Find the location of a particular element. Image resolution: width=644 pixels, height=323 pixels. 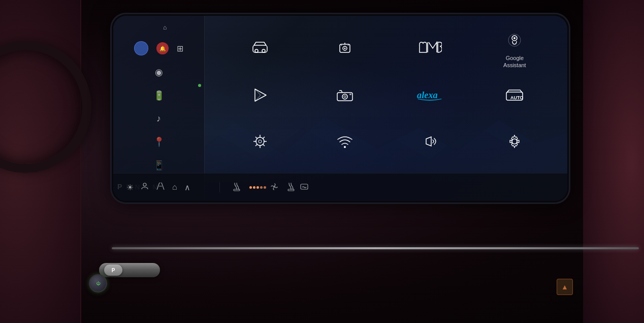

climate-controls is located at coordinates (394, 187).